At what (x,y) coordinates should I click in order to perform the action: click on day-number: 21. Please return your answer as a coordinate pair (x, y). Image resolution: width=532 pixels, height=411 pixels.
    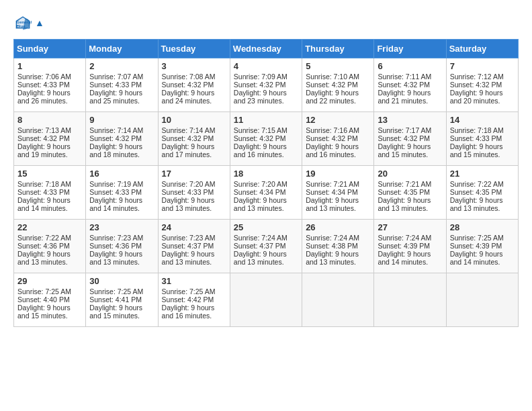
    Looking at the image, I should click on (482, 173).